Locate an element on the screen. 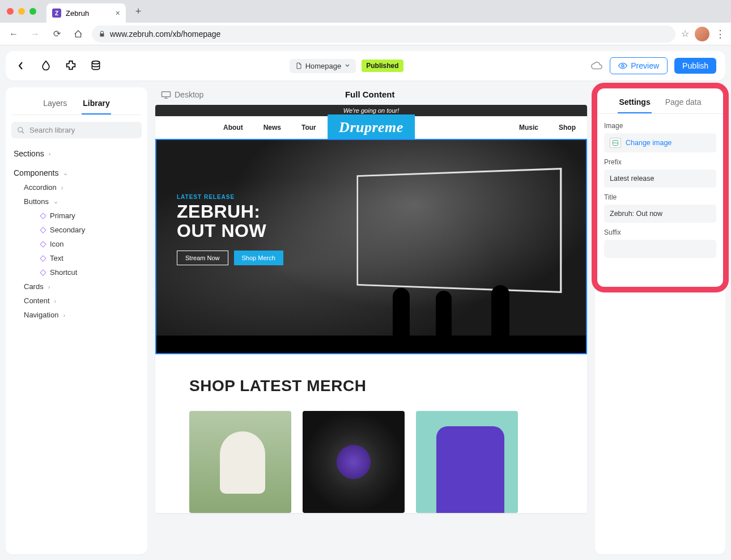  merch-item-hoodie is located at coordinates (467, 462).